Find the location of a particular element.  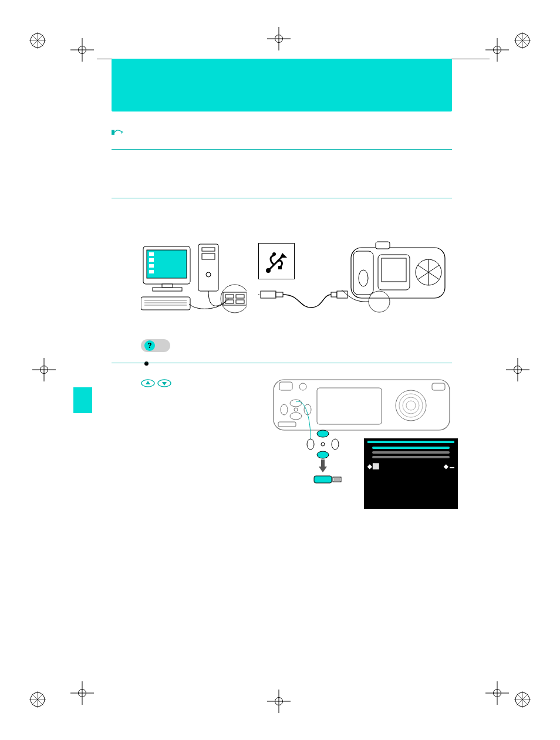

screen-title is located at coordinates (411, 442).